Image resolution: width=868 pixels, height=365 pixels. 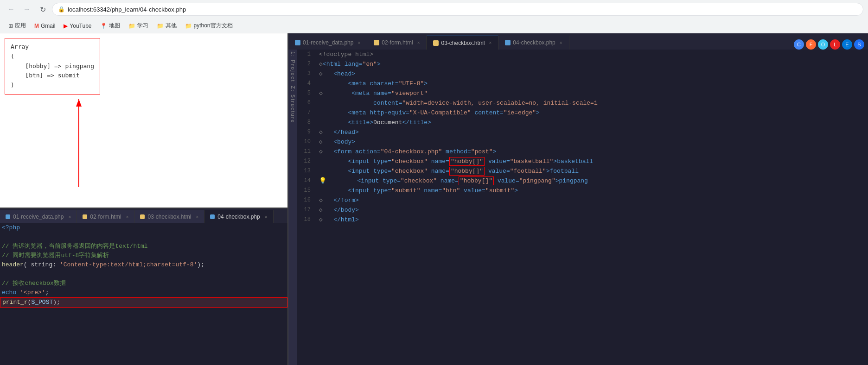 What do you see at coordinates (43, 9) in the screenshot?
I see `reload-button: ↻` at bounding box center [43, 9].